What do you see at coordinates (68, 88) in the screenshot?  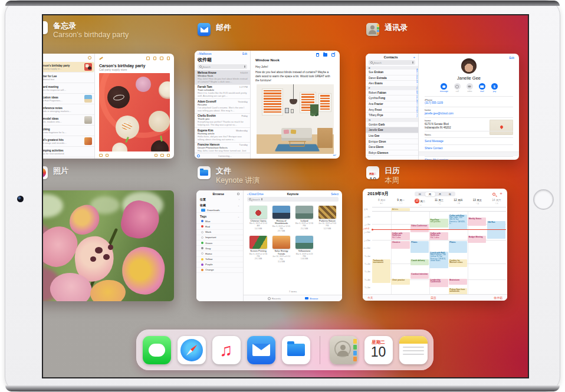 I see `notes-list-item: Board meetingNotes the inspector will…` at bounding box center [68, 88].